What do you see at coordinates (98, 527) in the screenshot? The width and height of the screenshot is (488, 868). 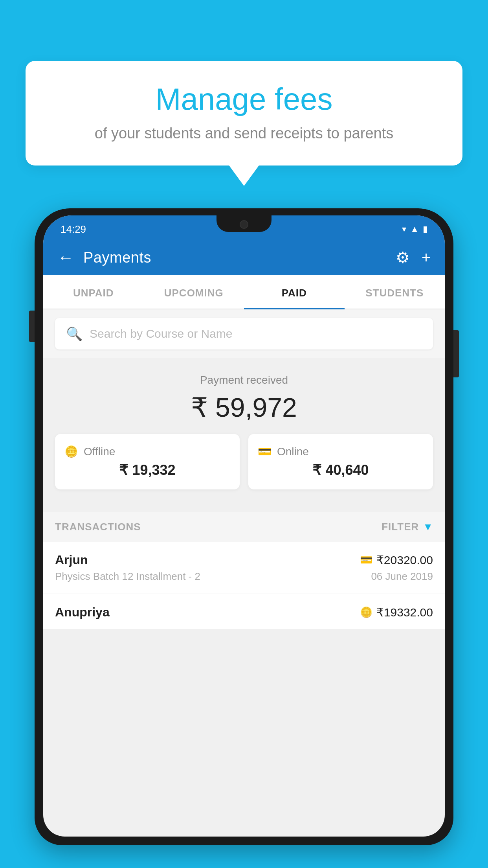 I see `transactions-label: TRANSACTIONS` at bounding box center [98, 527].